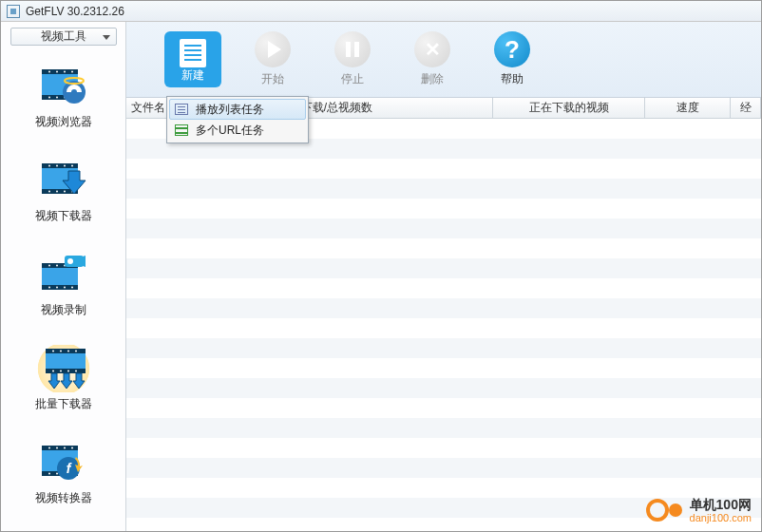 The height and width of the screenshot is (532, 762). What do you see at coordinates (444, 60) in the screenshot?
I see `toolbar: 新建 开始 停止 ✕ 删除 ? 帮助` at bounding box center [444, 60].